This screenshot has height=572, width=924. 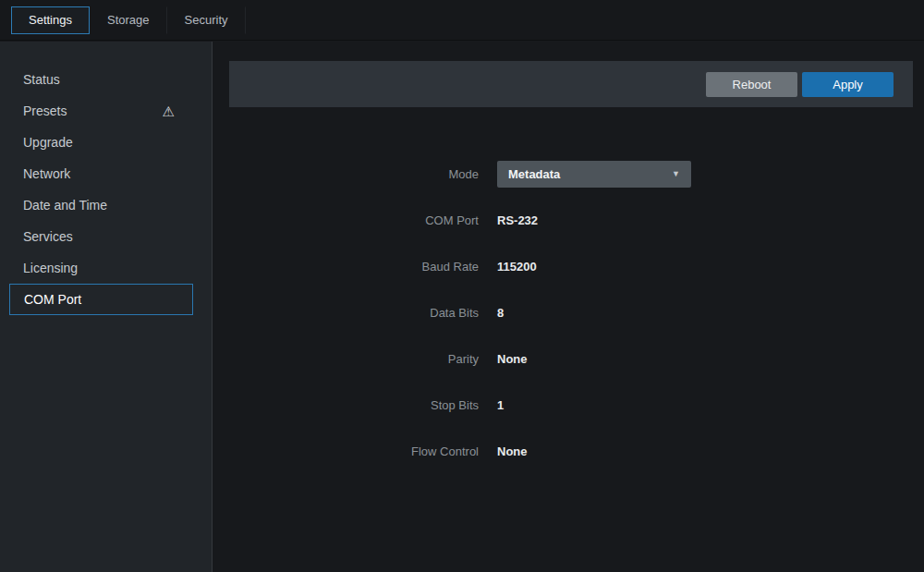 I want to click on form-row-flow-control: Flow Control None, so click(x=571, y=451).